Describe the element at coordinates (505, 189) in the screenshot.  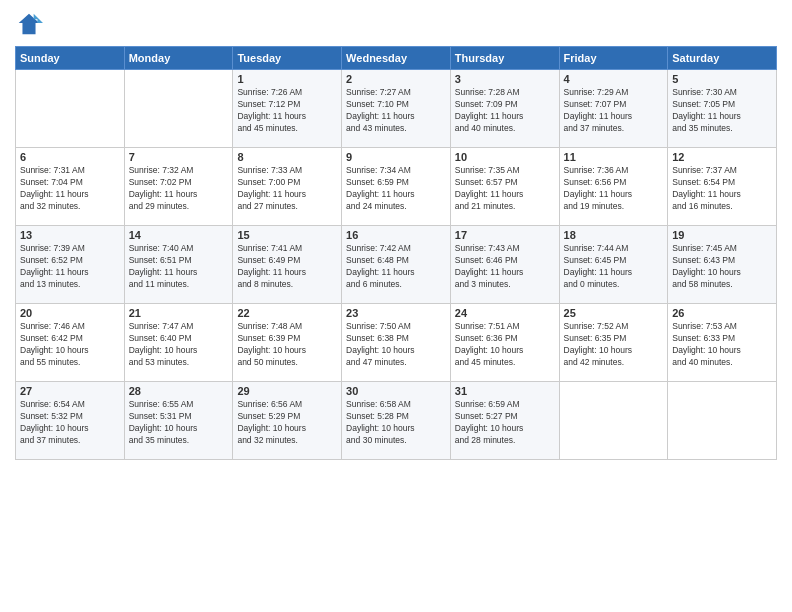
I see `day-info: Sunrise: 7:35 AM Sunset: 6:57 PM Dayligh…` at that location.